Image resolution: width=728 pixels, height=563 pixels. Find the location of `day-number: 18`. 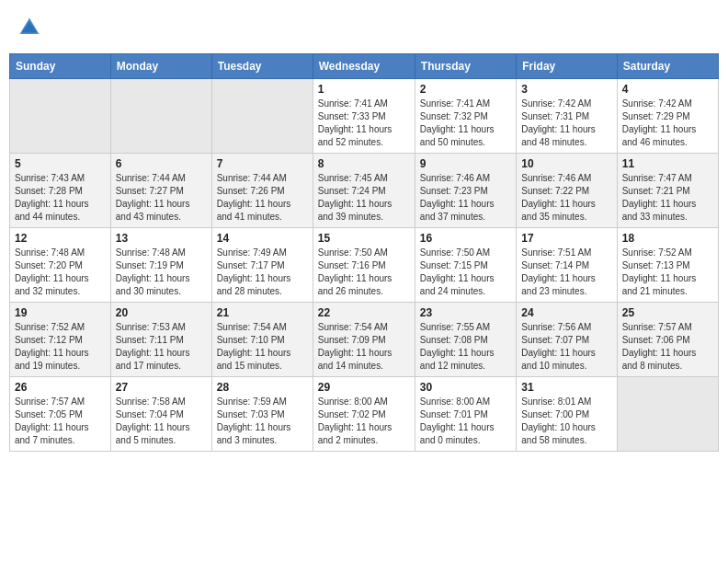

day-number: 18 is located at coordinates (667, 238).